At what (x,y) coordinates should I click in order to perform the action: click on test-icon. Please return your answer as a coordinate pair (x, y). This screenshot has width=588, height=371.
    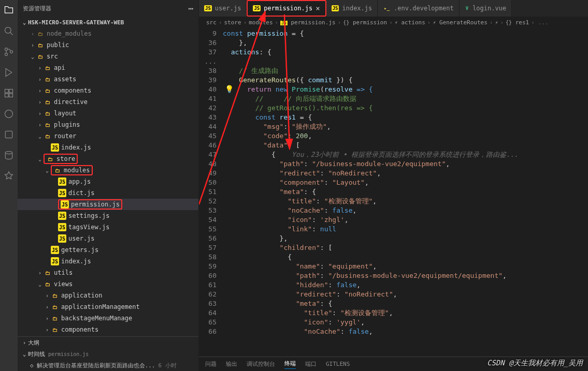
    Looking at the image, I should click on (9, 135).